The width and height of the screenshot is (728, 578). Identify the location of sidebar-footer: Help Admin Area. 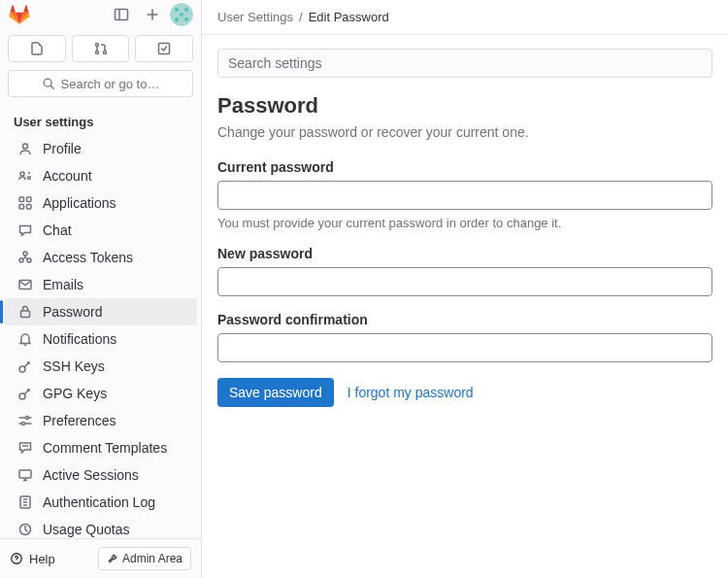
(101, 558).